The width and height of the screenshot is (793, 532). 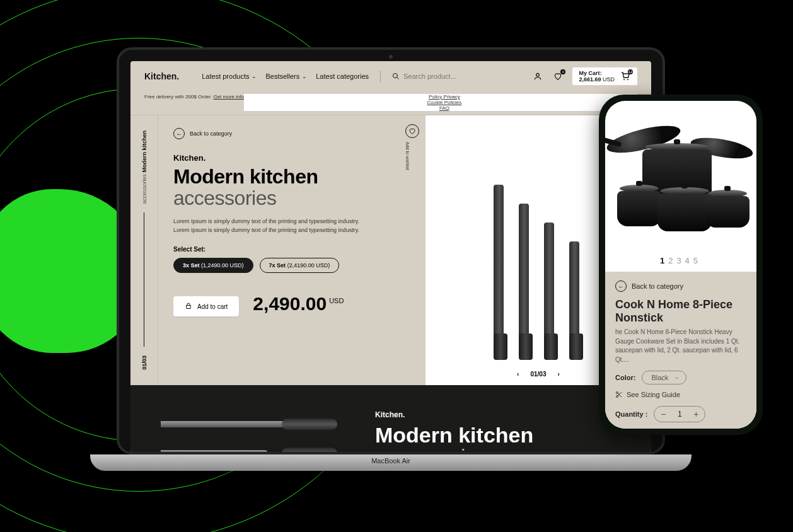 What do you see at coordinates (538, 265) in the screenshot?
I see `knives-image` at bounding box center [538, 265].